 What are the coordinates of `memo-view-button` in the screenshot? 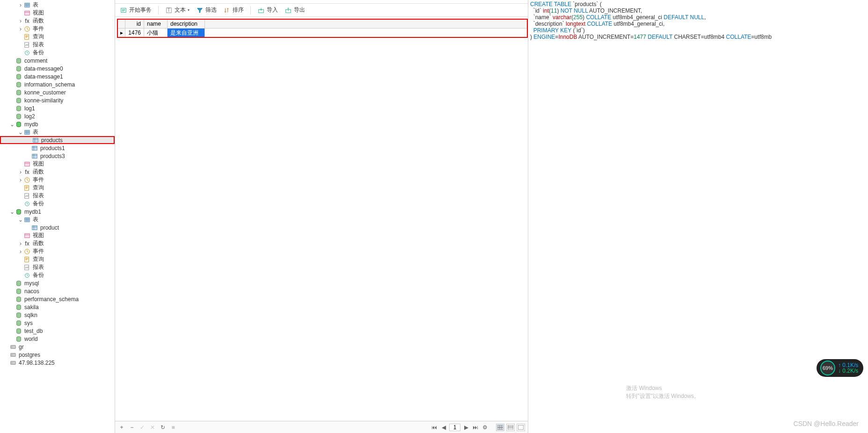 It's located at (521, 427).